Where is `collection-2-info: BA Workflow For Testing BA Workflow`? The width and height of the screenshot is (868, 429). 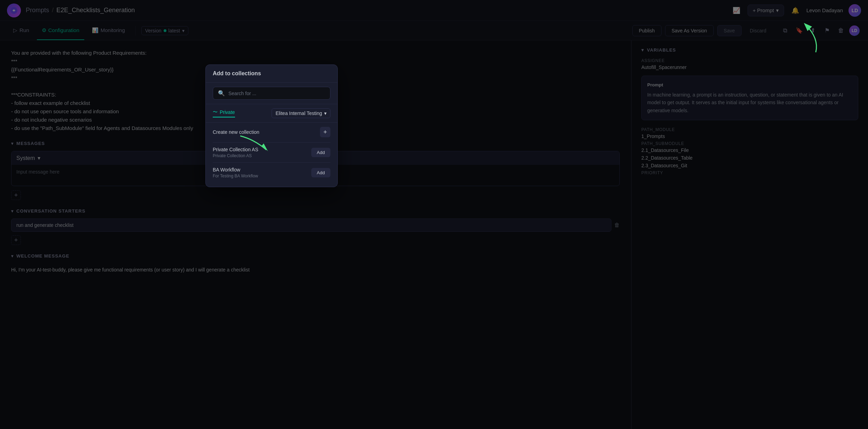
collection-2-info: BA Workflow For Testing BA Workflow is located at coordinates (235, 173).